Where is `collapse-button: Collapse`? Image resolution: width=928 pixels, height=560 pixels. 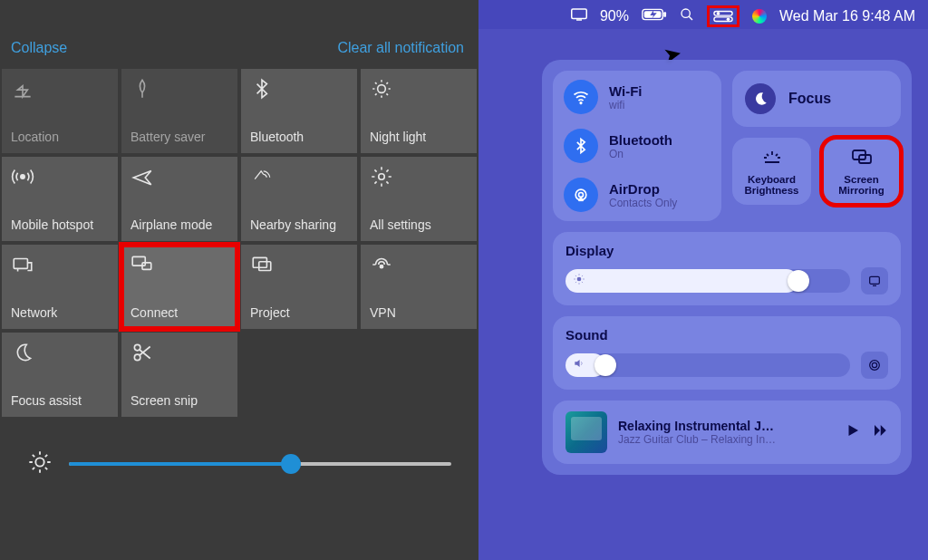 collapse-button: Collapse is located at coordinates (39, 48).